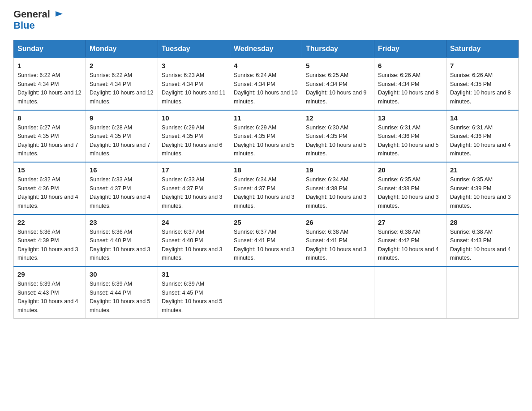 This screenshot has width=532, height=411. Describe the element at coordinates (338, 170) in the screenshot. I see `day-number: 19` at that location.